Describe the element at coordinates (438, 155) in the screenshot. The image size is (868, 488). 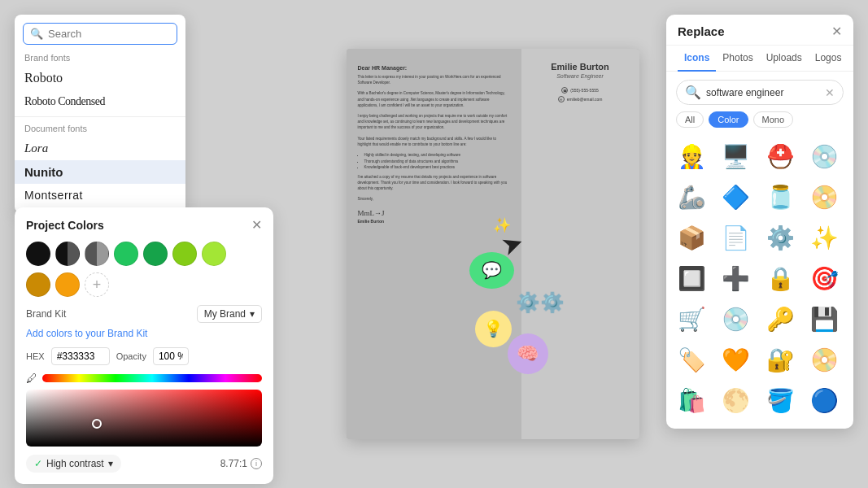
I see `bullet-1: Highly skilled in designing, testing, an…` at that location.